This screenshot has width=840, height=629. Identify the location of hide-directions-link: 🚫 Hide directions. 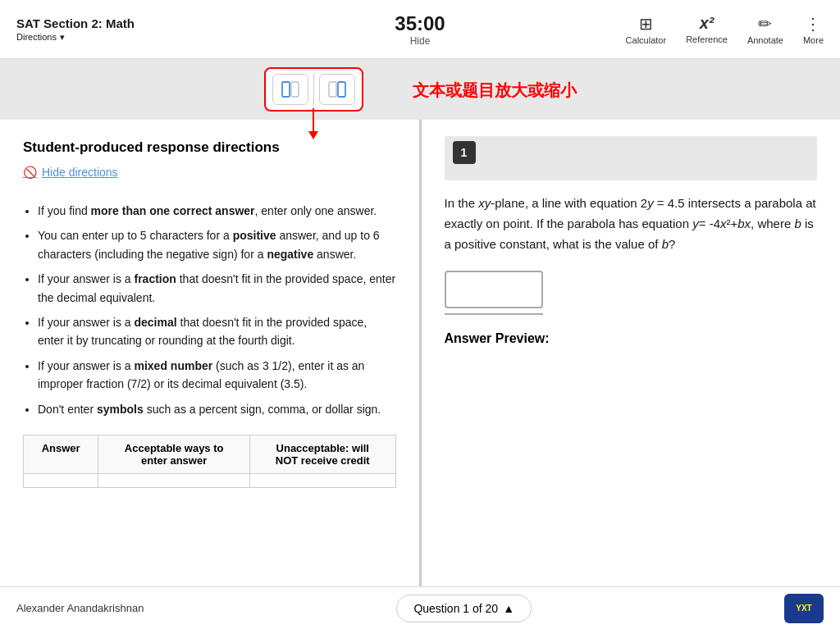
(71, 172).